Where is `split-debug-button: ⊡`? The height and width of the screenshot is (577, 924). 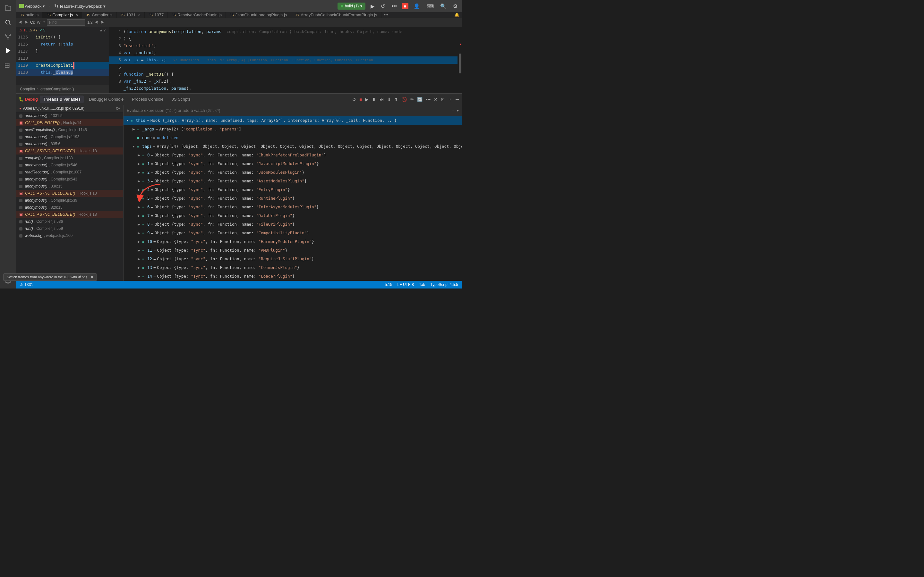
split-debug-button: ⊡ is located at coordinates (443, 99).